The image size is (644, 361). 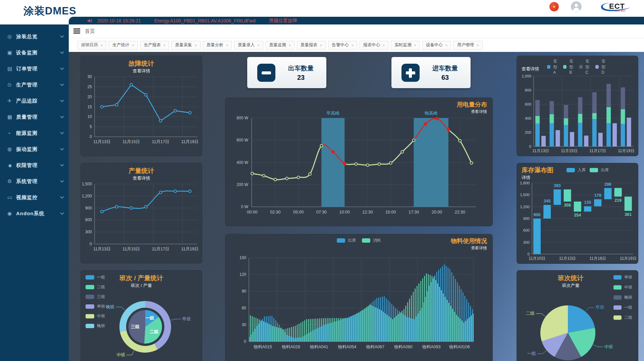 I want to click on sidebar-item-4: ✈产品追踪, so click(x=34, y=101).